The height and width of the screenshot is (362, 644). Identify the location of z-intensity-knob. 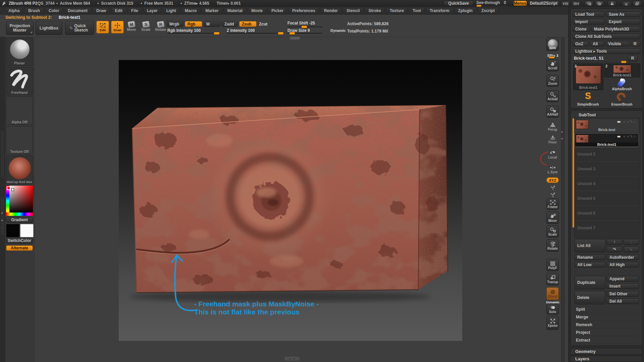
(281, 34).